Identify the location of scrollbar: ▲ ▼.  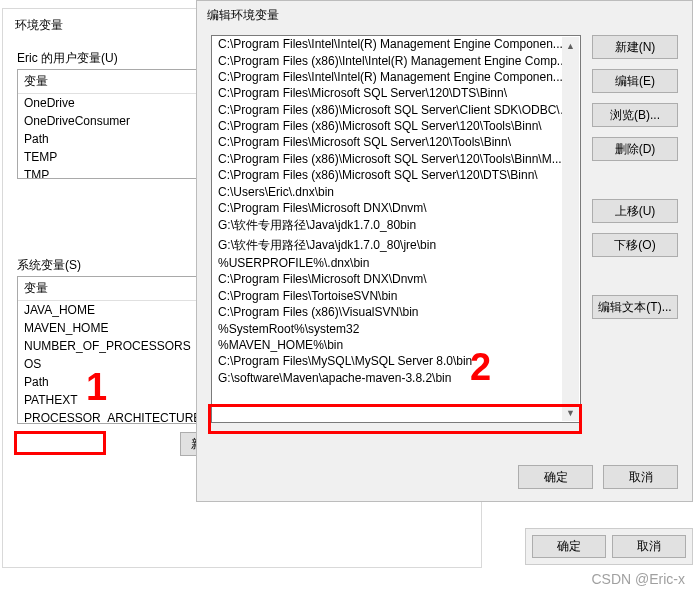
(570, 229).